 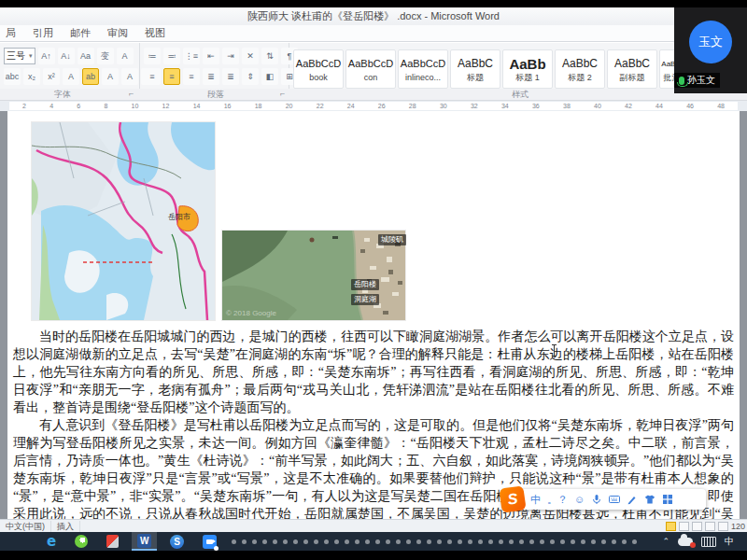 What do you see at coordinates (351, 106) in the screenshot?
I see `ruler-number: 24` at bounding box center [351, 106].